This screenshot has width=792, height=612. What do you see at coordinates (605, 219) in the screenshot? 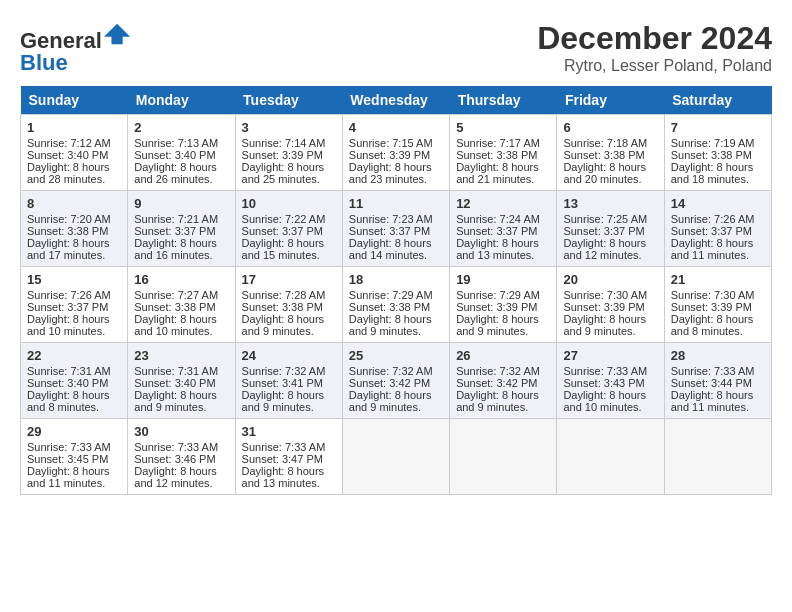
I see `sunrise-label: Sunrise: 7:25 AM` at bounding box center [605, 219].